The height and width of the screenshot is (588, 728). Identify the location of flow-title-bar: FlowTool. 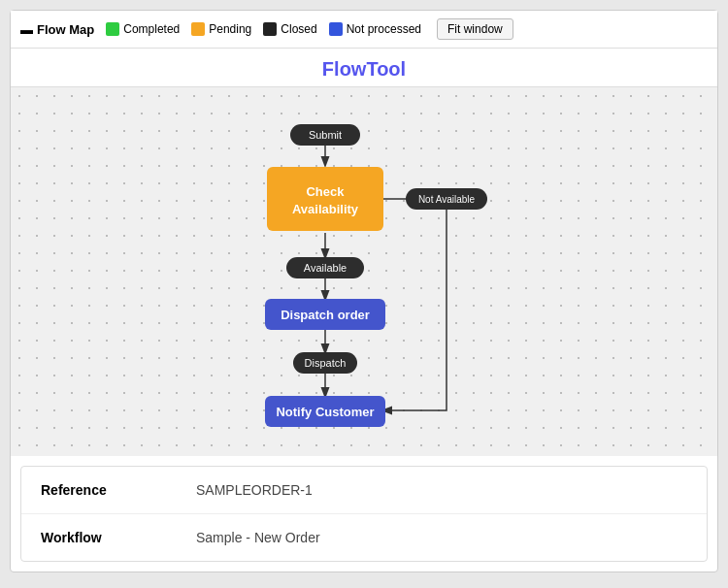
(364, 68).